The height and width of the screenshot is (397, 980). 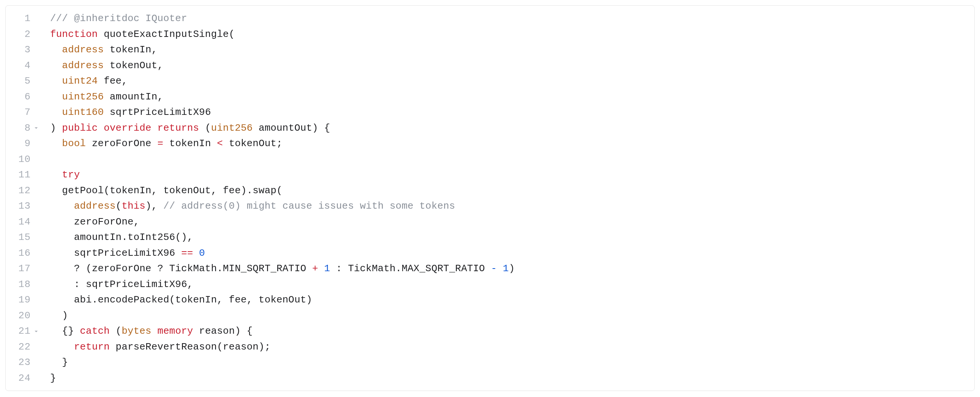 What do you see at coordinates (512, 332) in the screenshot?
I see `code-line: {} catch (bytes memory reason) {` at bounding box center [512, 332].